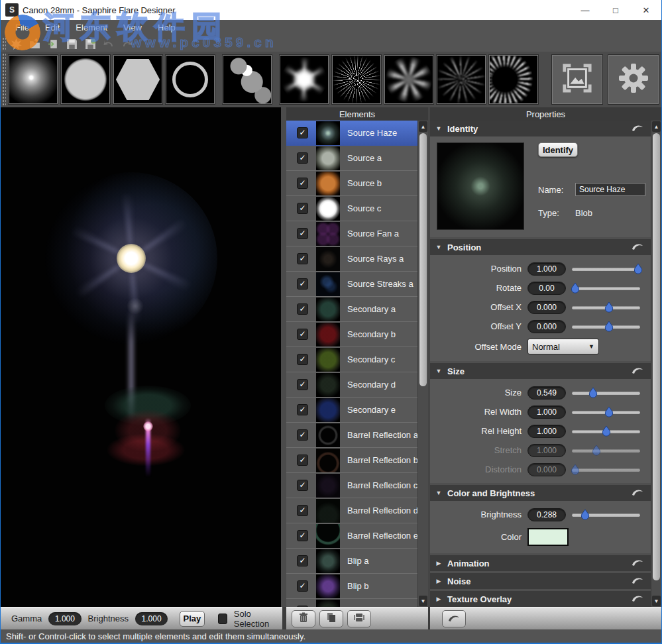 The width and height of the screenshot is (662, 644). Describe the element at coordinates (352, 603) in the screenshot. I see `element-row: ✓` at that location.